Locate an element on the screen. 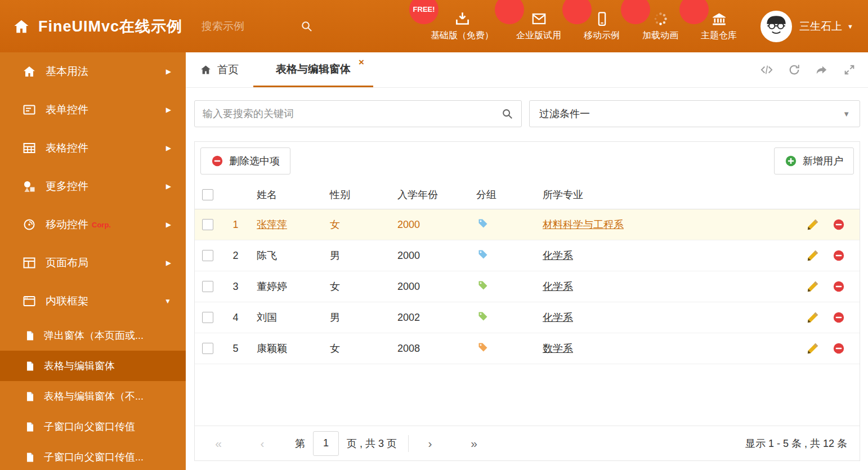  download-icon is located at coordinates (463, 19).